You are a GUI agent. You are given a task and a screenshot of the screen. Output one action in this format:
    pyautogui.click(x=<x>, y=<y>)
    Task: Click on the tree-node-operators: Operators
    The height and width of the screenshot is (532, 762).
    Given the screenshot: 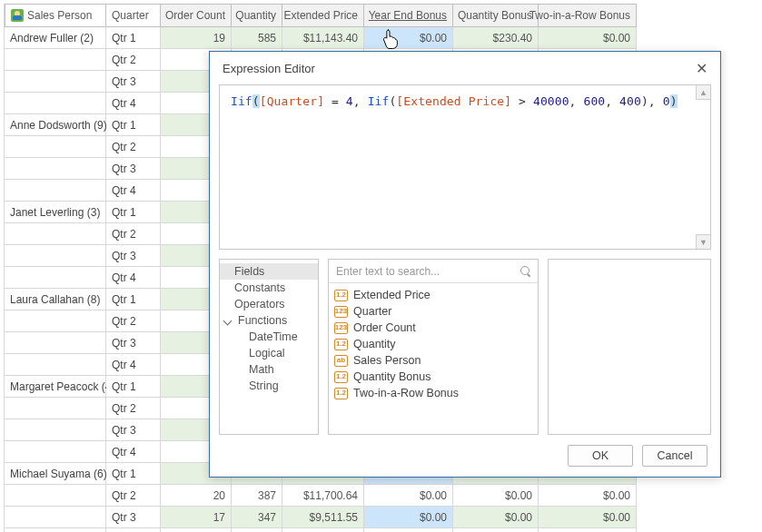 What is the action you would take?
    pyautogui.click(x=269, y=304)
    